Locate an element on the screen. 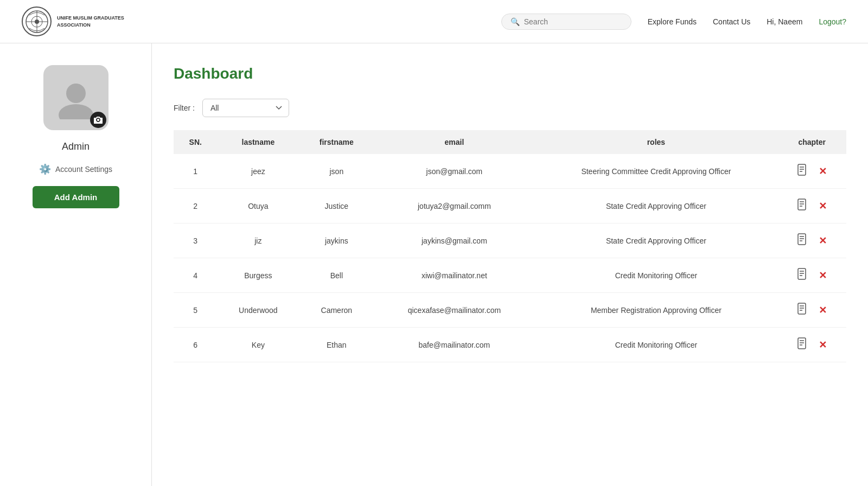 This screenshot has height=486, width=868. header-nav: 🔍 Explore Funds Contact Us Hi, Naeem Log… is located at coordinates (674, 22).